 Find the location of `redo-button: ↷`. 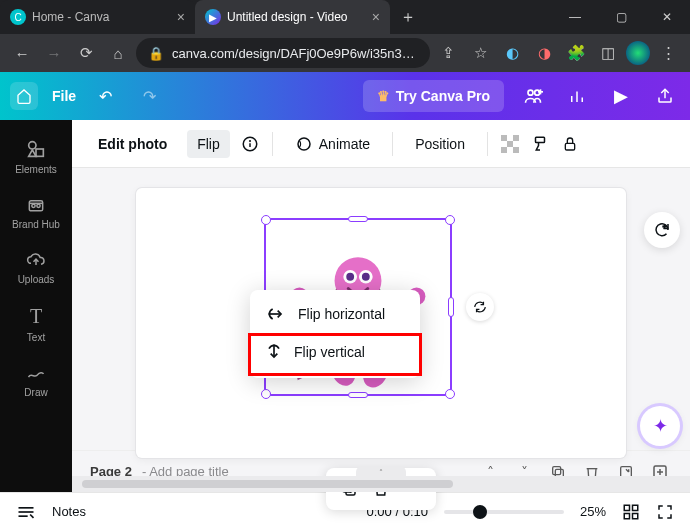

redo-button: ↷ is located at coordinates (149, 96).